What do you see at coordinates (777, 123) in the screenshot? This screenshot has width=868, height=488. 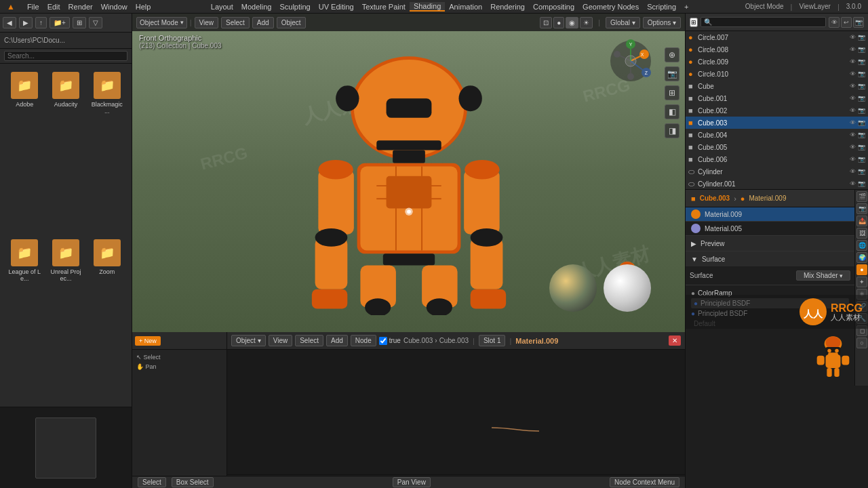 I see `outliner-item-cube003: ■ Cube.003 👁 📷` at bounding box center [777, 123].